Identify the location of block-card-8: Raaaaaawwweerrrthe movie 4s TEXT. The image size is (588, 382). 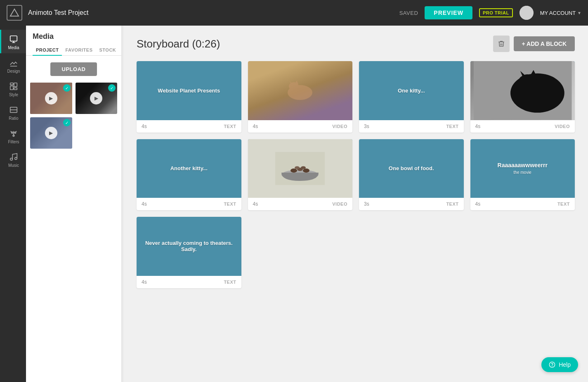
(523, 175).